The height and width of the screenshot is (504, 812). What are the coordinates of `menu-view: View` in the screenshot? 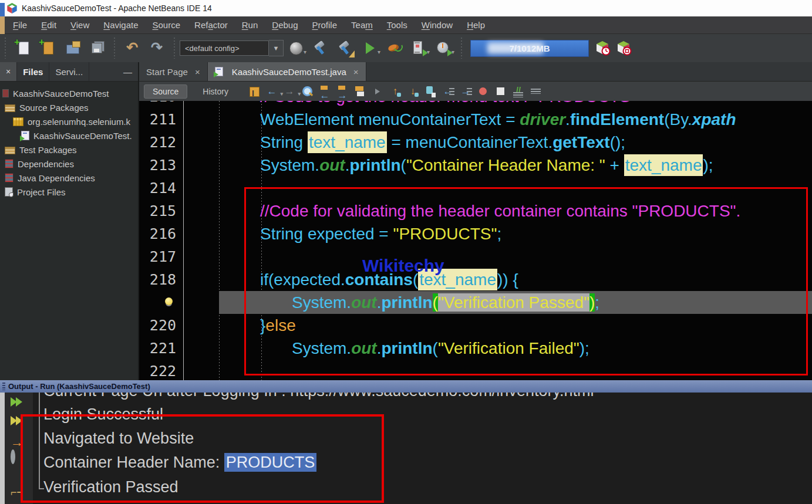 It's located at (80, 25).